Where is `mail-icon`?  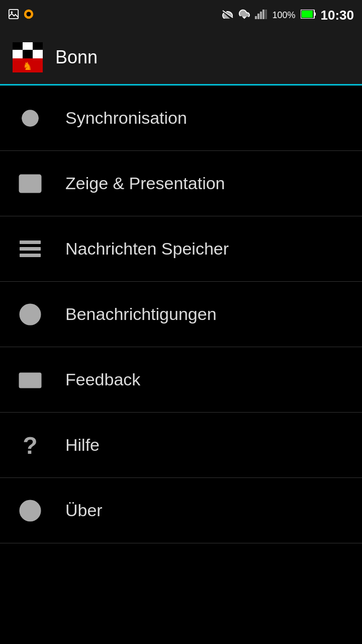 mail-icon is located at coordinates (30, 380).